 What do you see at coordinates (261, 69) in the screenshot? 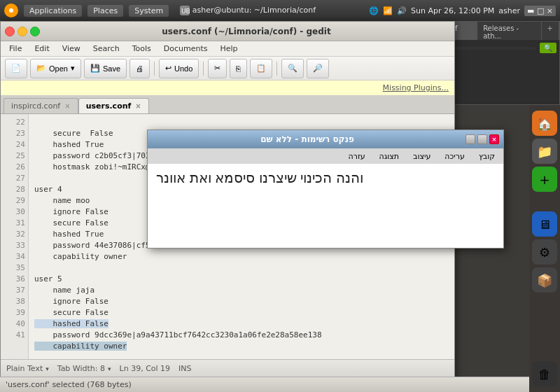
I see `paste-icon: 📋` at bounding box center [261, 69].